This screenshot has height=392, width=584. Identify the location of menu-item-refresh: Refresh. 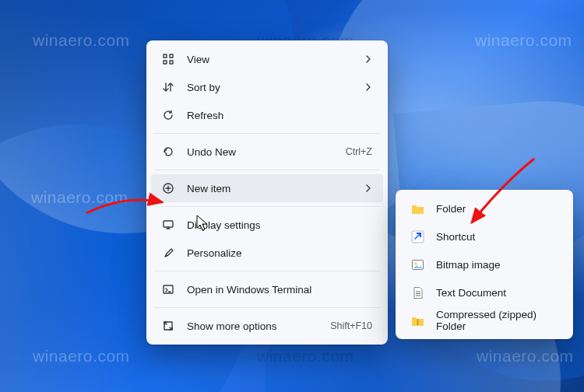
(267, 115).